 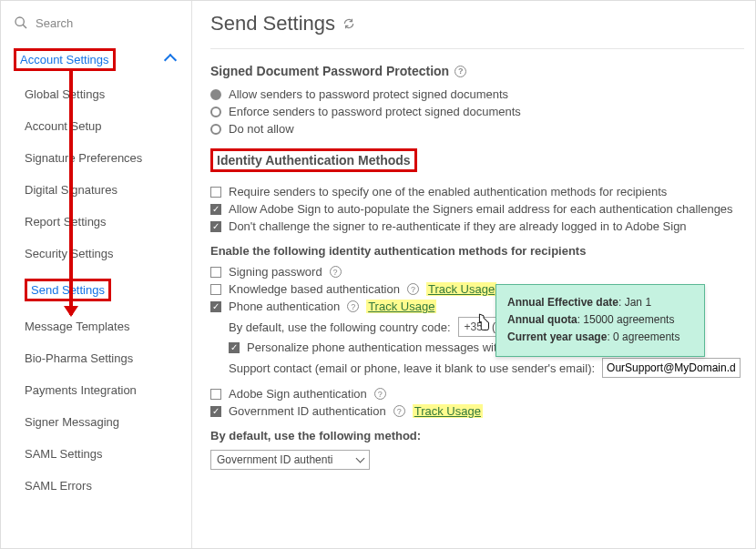 What do you see at coordinates (65, 60) in the screenshot?
I see `nav-section-label: Account Settings` at bounding box center [65, 60].